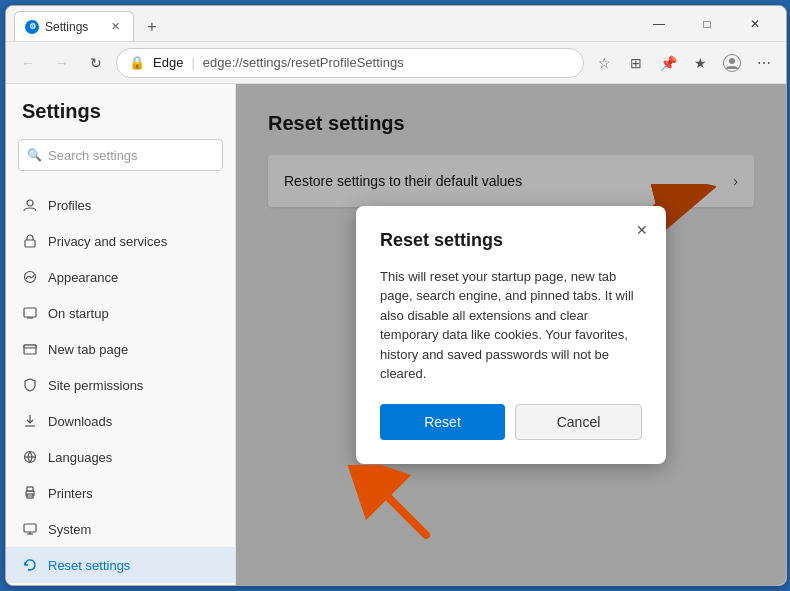 The height and width of the screenshot is (591, 790). Describe the element at coordinates (30, 313) in the screenshot. I see `startup-icon` at that location.